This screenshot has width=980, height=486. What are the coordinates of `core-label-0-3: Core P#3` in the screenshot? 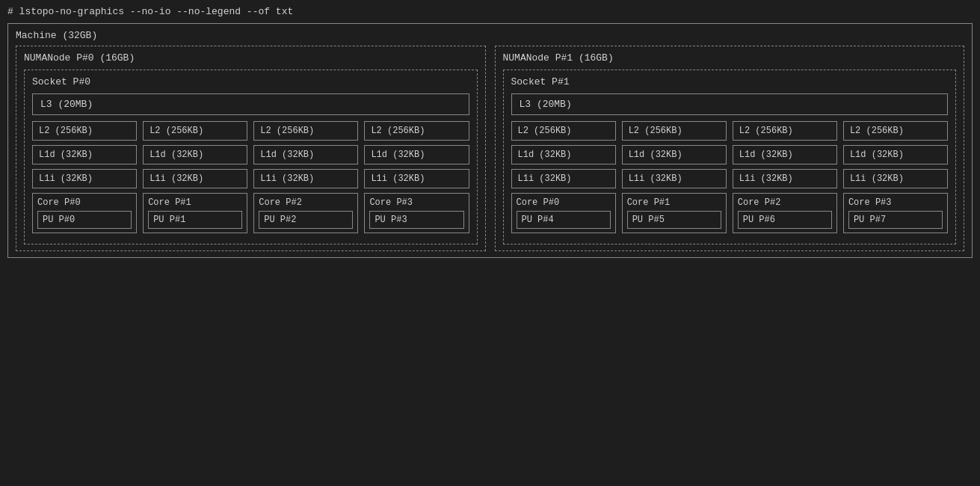 It's located at (416, 203).